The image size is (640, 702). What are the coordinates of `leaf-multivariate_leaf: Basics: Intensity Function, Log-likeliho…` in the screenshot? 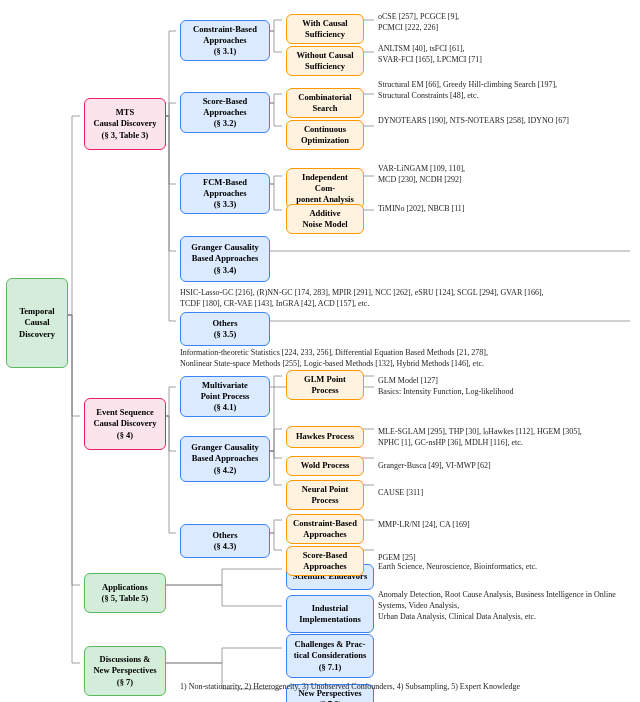 It's located at (446, 392).